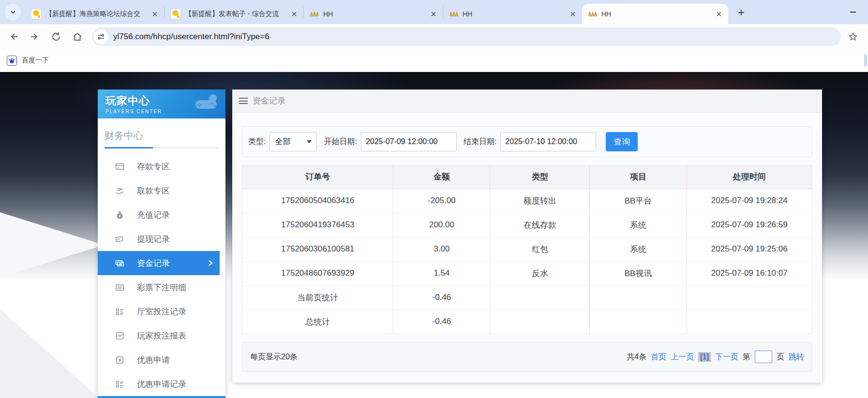 Image resolution: width=868 pixels, height=398 pixels. I want to click on cell-type: 红包, so click(540, 249).